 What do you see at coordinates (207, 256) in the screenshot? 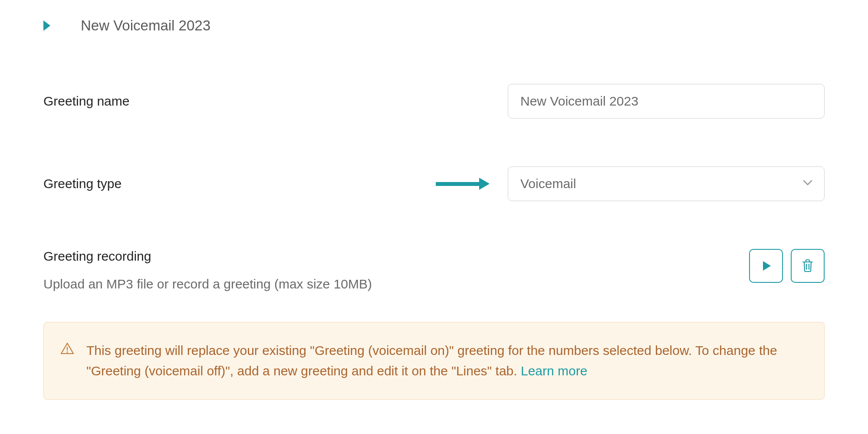
I see `greeting-recording-label: Greeting recording` at bounding box center [207, 256].